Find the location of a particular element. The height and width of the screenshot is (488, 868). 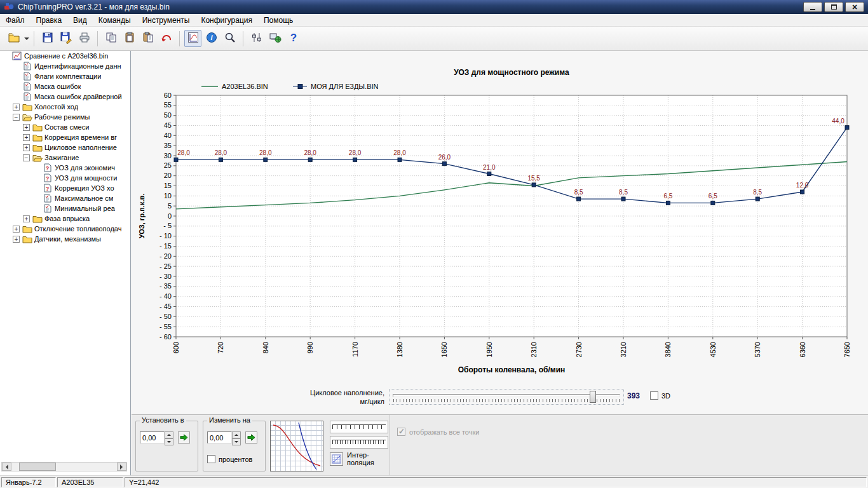

paste-button is located at coordinates (130, 38).